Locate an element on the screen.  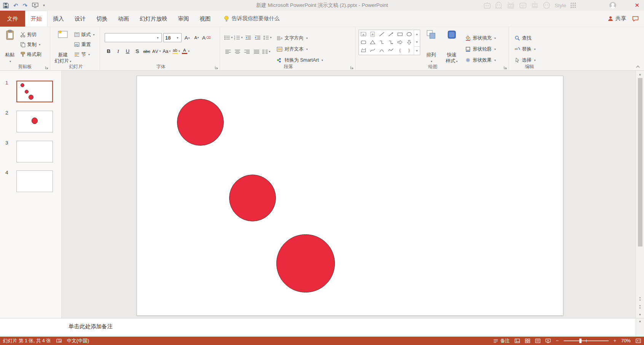
select-caret: ▾ is located at coordinates (535, 60).